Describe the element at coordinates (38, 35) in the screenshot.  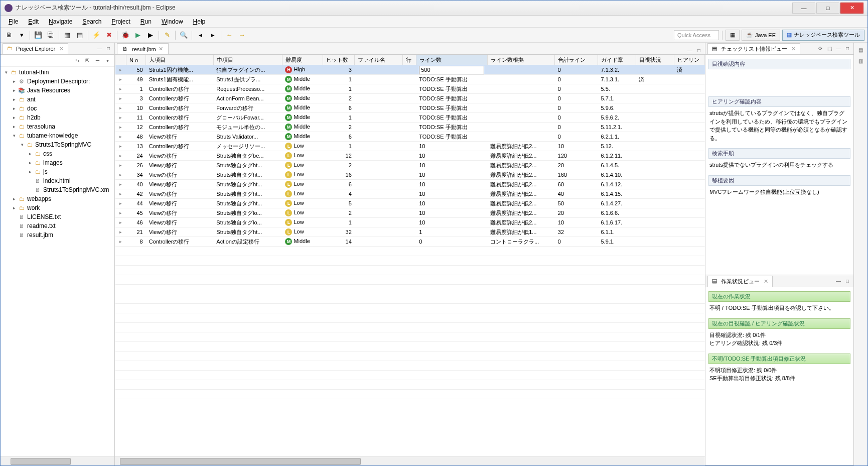
I see `save-button: 💾` at that location.